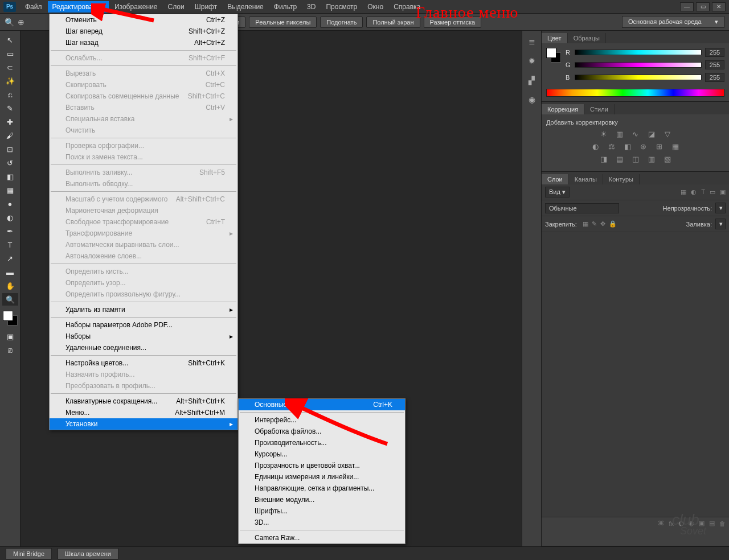 This screenshot has height=560, width=729. What do you see at coordinates (715, 77) in the screenshot?
I see `blue-value: 255` at bounding box center [715, 77].